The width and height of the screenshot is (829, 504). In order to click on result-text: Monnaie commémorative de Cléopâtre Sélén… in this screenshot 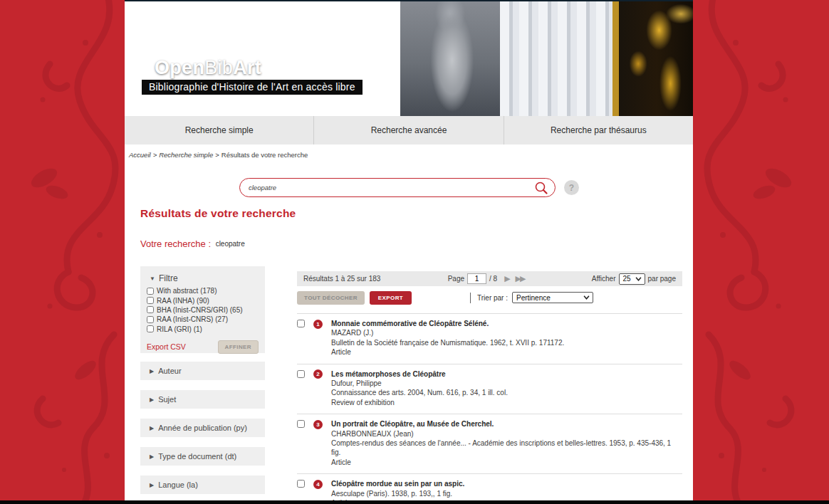, I will do `click(507, 338)`.